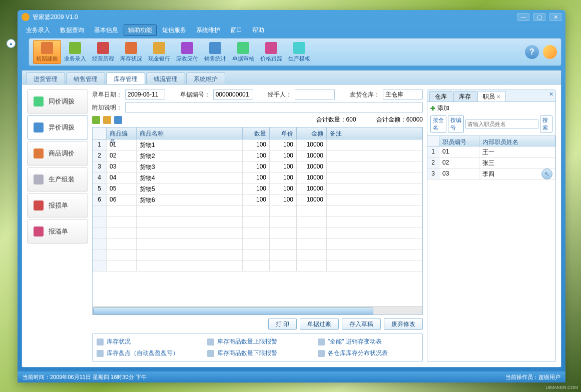  Describe the element at coordinates (299, 52) in the screenshot. I see `tool-production-template: 生产模板` at that location.